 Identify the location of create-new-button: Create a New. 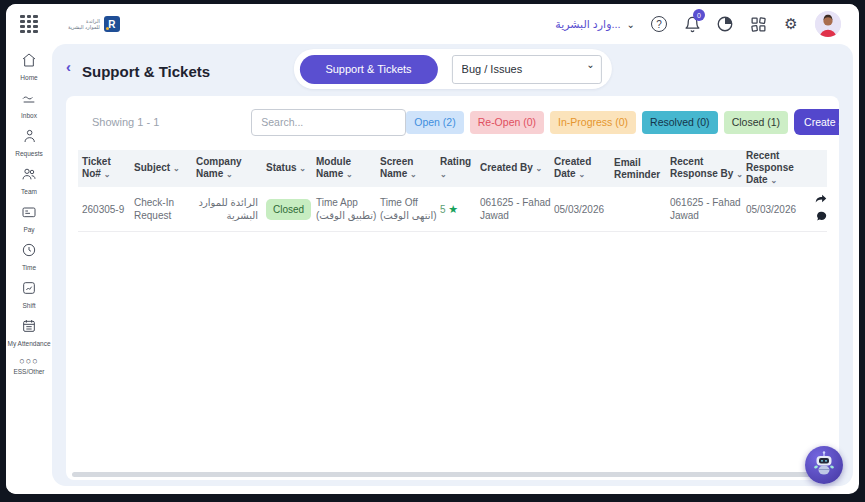
(816, 122).